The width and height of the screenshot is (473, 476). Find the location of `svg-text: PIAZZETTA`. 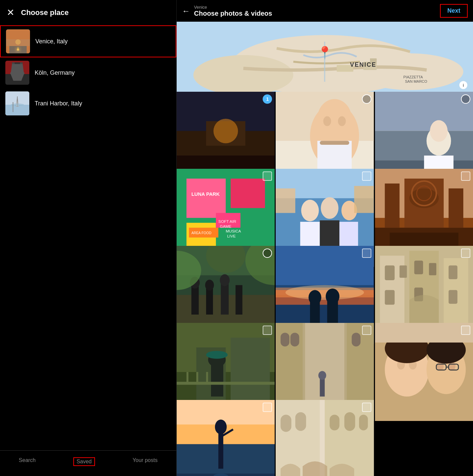

svg-text: PIAZZETTA is located at coordinates (413, 77).